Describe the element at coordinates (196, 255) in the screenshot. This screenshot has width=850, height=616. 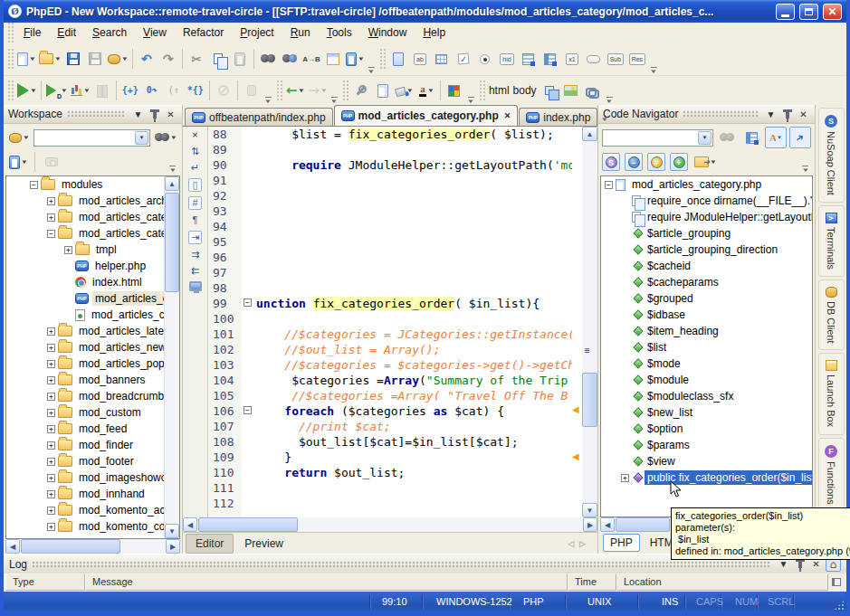
I see `indent-icon: ⇉` at that location.